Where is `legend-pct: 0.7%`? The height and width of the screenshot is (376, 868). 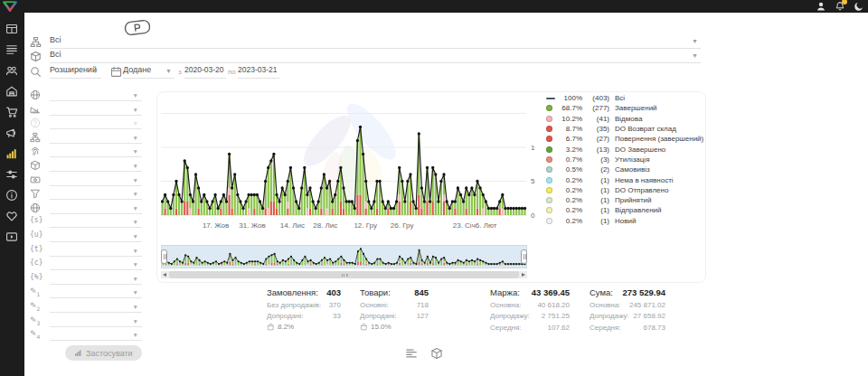
legend-pct: 0.7% is located at coordinates (570, 159).